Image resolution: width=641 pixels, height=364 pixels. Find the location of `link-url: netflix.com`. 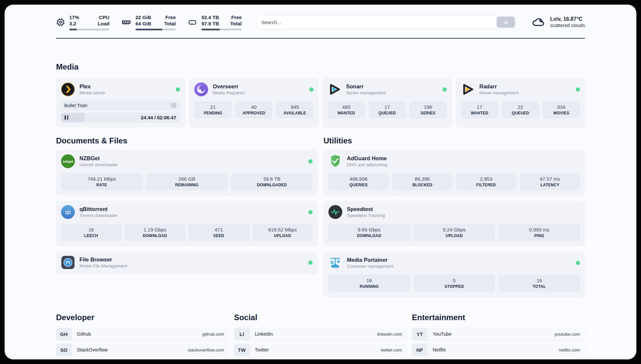

link-url: netflix.com is located at coordinates (569, 350).